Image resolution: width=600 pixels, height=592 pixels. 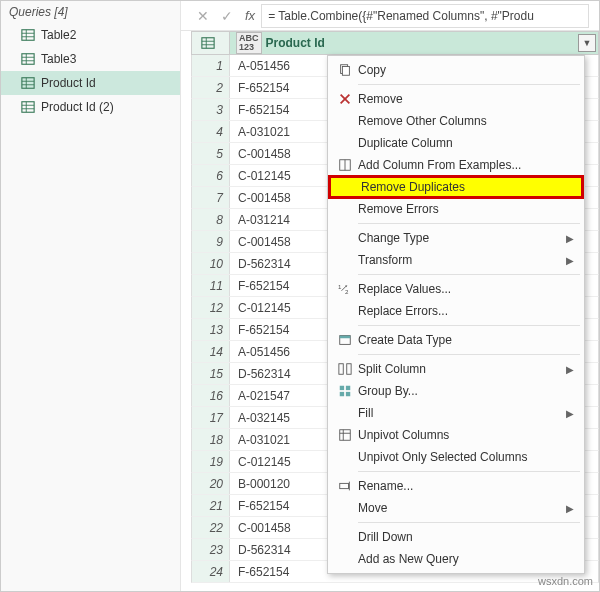 I want to click on query-item: Table3, so click(x=90, y=59).